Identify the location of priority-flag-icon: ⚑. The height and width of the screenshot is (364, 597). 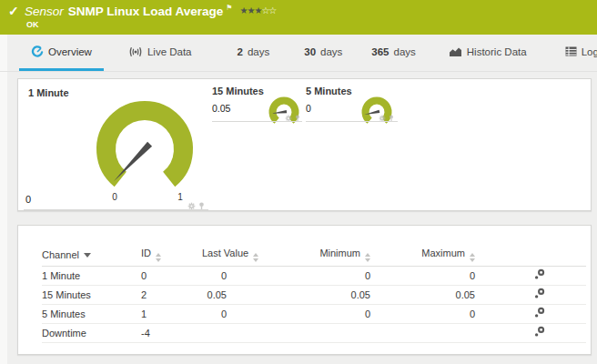
(229, 7).